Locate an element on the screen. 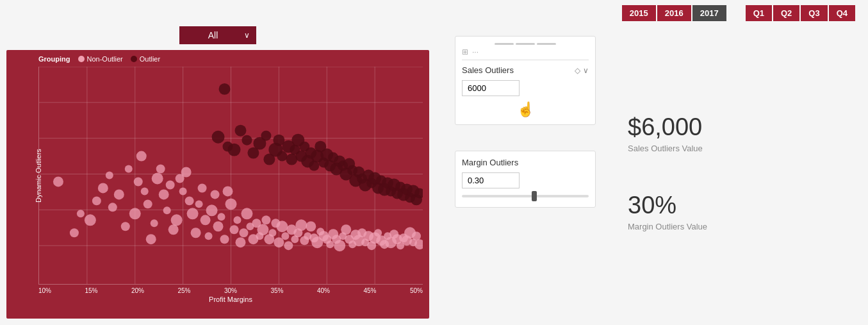 This screenshot has width=868, height=325. grouping-label: Grouping is located at coordinates (54, 59).